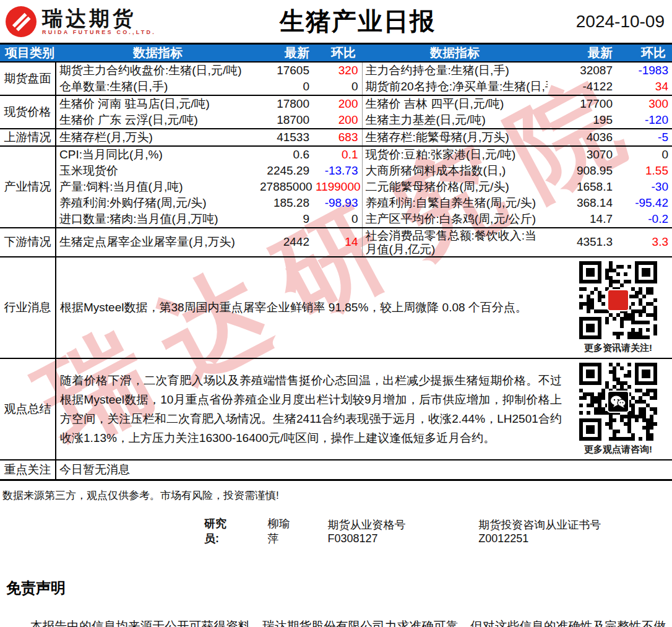  Describe the element at coordinates (618, 348) in the screenshot. I see `news-qr-caption: 更多资讯请关注!` at that location.